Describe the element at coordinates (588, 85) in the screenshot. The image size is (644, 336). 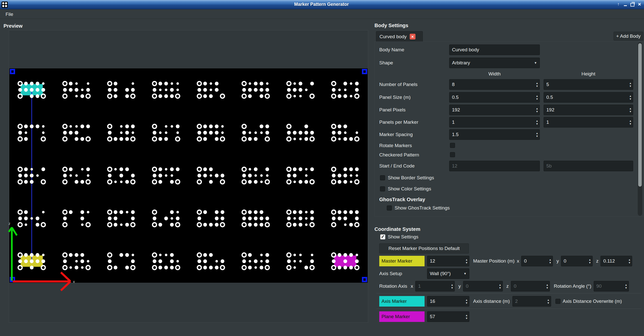
I see `number-of-panels-height-input: 5 ▲▼` at that location.